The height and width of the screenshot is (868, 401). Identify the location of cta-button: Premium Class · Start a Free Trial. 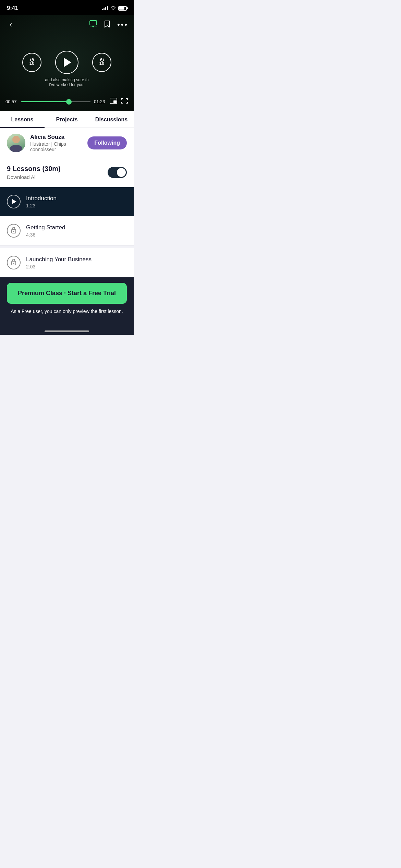
(67, 293).